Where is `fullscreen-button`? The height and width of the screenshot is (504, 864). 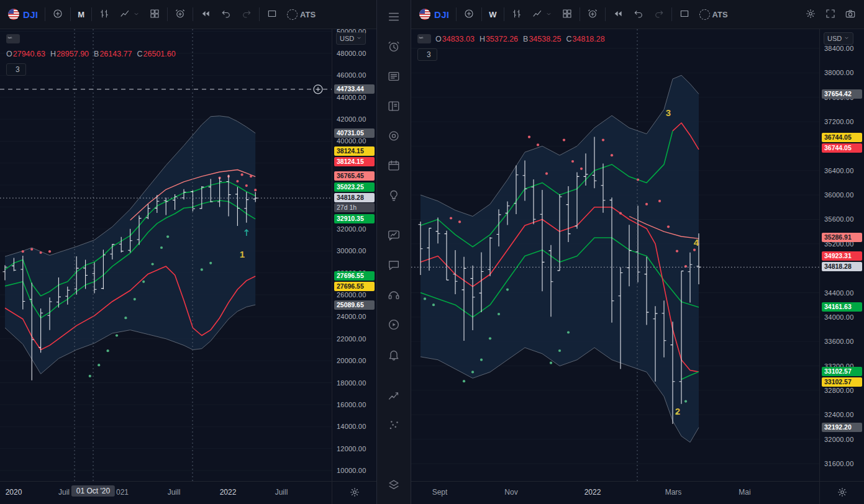 fullscreen-button is located at coordinates (830, 15).